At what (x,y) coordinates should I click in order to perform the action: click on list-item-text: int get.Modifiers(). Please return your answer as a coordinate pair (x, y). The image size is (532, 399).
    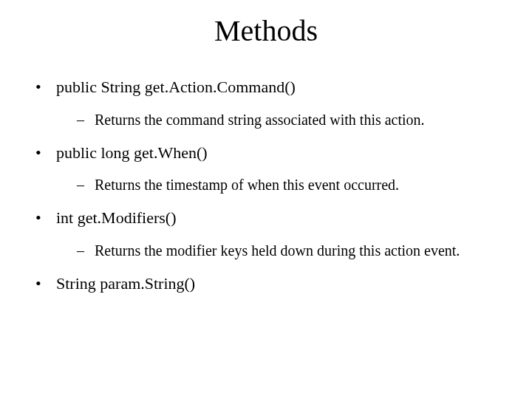
    Looking at the image, I should click on (117, 217).